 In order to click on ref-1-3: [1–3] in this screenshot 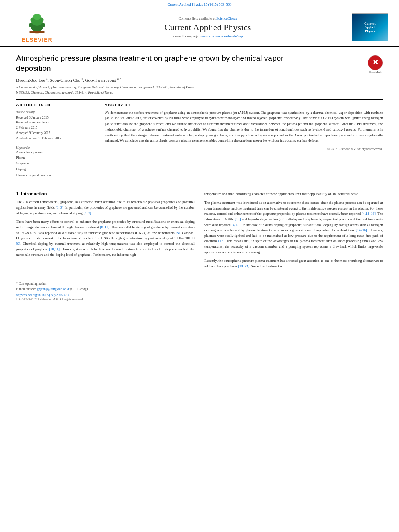, I will do `click(60, 207)`.